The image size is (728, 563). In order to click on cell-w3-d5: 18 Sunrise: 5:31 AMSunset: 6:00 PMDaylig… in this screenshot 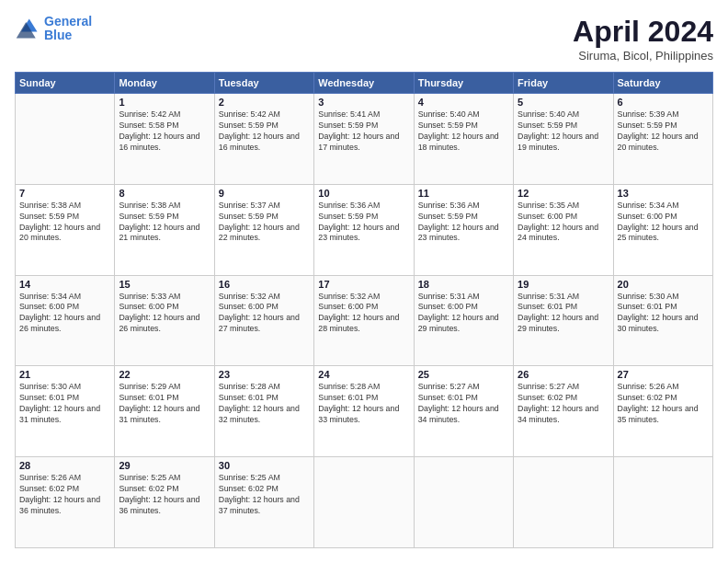, I will do `click(463, 320)`.